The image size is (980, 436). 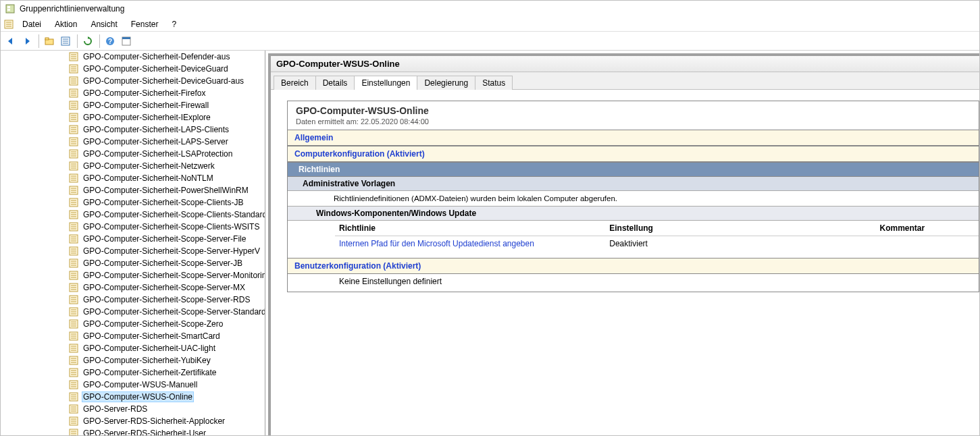 What do you see at coordinates (132, 324) in the screenshot?
I see `tree-item: GPO-Computer-Sicherheit-Scope-Zero` at bounding box center [132, 324].